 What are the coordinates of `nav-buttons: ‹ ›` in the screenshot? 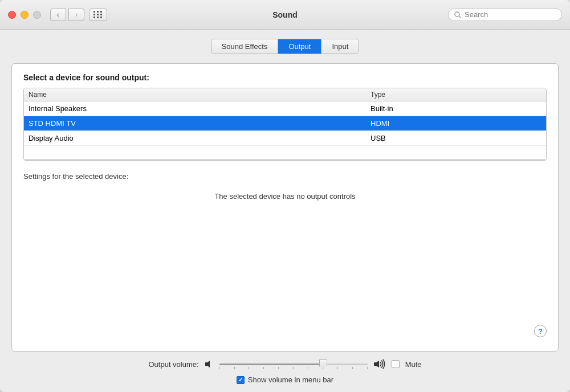 It's located at (67, 15).